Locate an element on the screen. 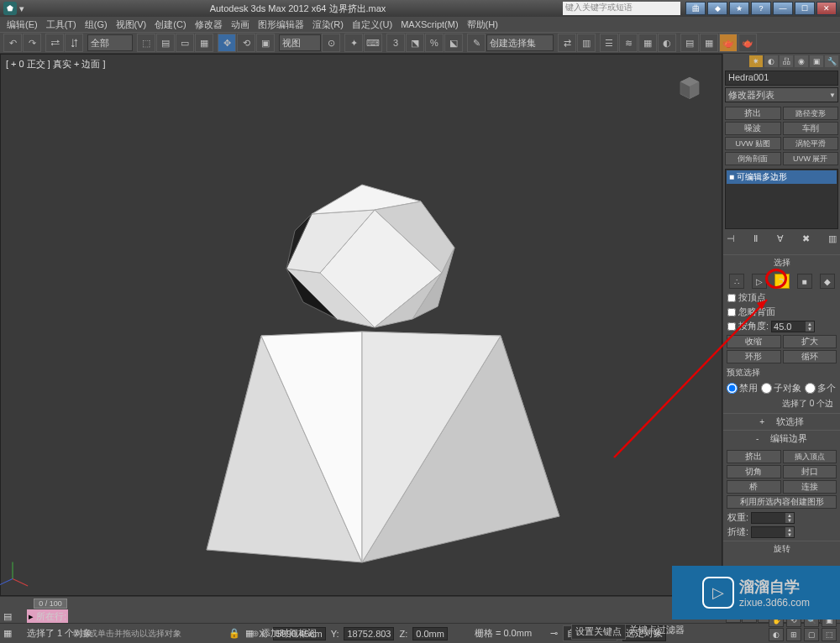 Image resolution: width=840 pixels, height=643 pixels. stack-editable-poly: ■ 可编辑多边形 is located at coordinates (781, 177).